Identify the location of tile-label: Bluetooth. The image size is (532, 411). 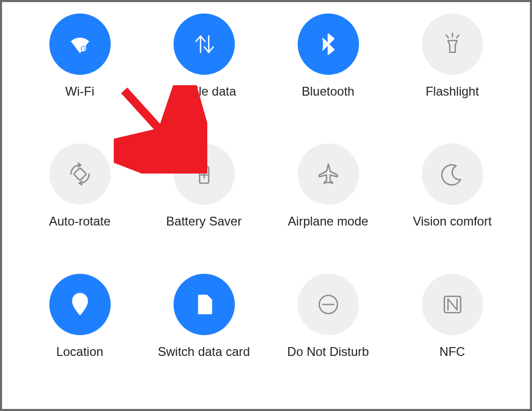
(328, 91).